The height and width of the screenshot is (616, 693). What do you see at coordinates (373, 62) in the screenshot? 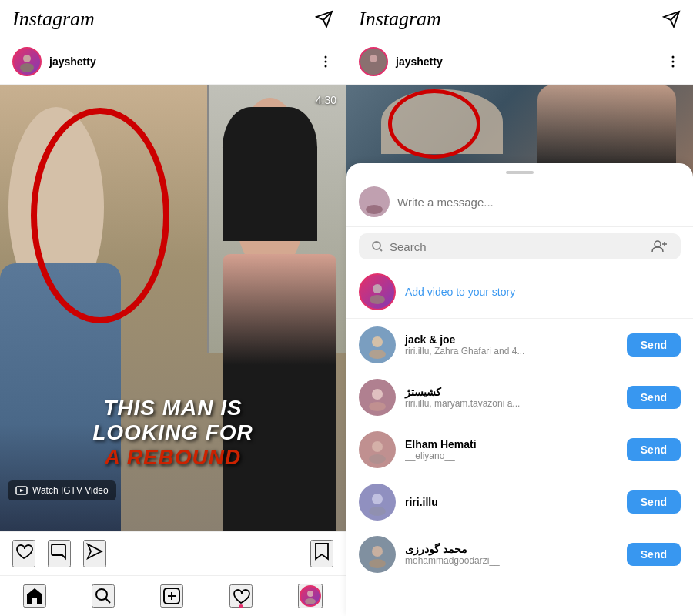
I see `avatar-right` at bounding box center [373, 62].